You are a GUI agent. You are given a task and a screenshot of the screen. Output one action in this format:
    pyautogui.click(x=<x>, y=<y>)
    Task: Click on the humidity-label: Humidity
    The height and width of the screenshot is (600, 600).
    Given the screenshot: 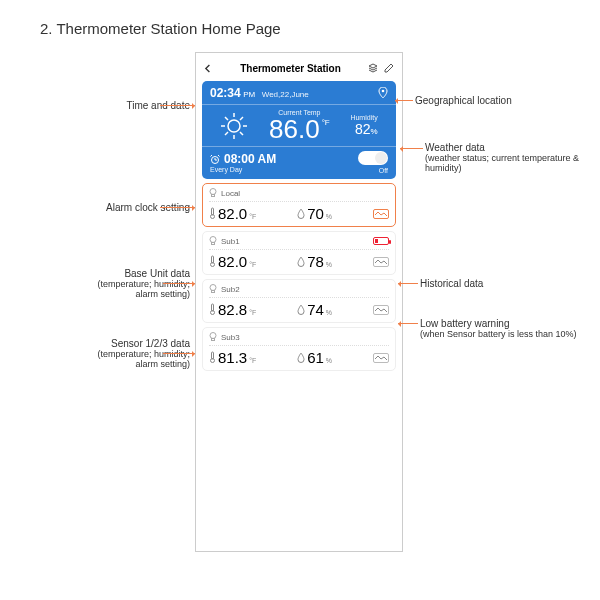 What is the action you would take?
    pyautogui.click(x=364, y=118)
    